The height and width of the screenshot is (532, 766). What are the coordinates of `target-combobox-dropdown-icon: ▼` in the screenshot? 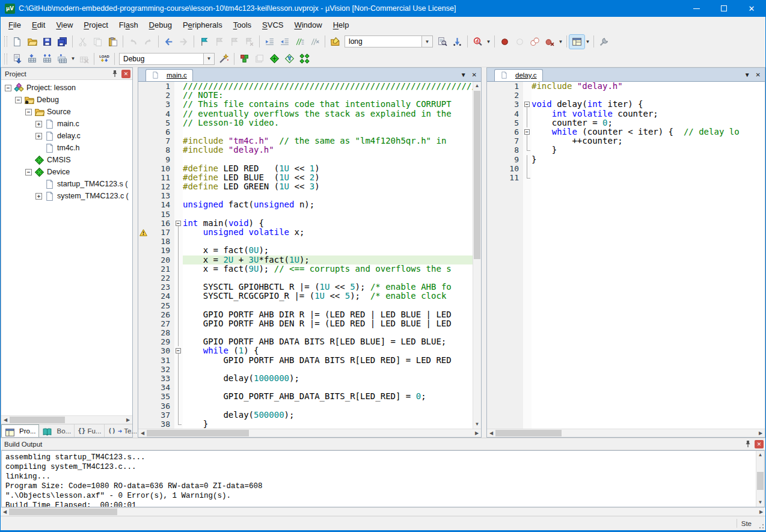 It's located at (209, 59).